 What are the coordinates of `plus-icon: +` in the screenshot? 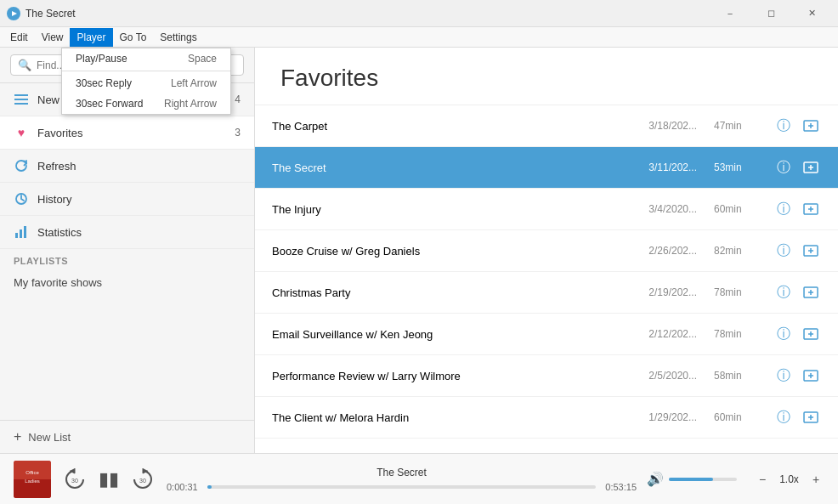 It's located at (17, 437).